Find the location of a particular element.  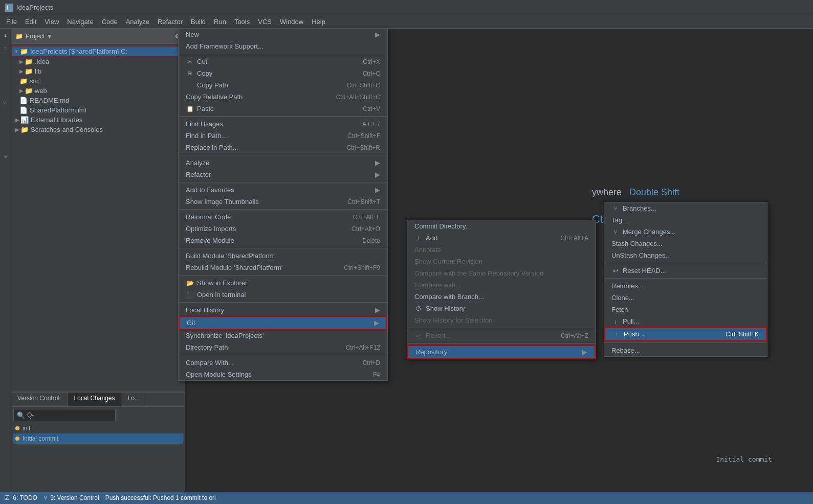

repo-sep2 is located at coordinates (686, 278).